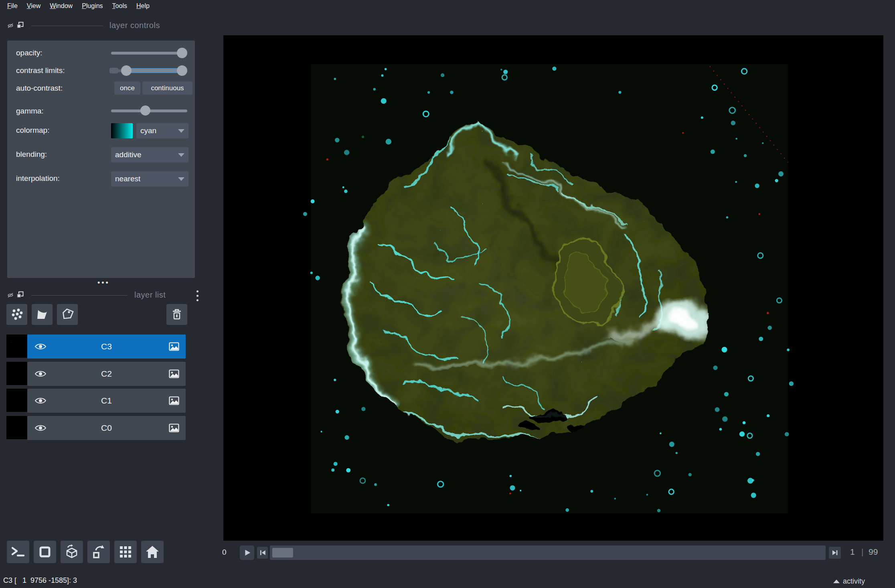 Image resolution: width=895 pixels, height=588 pixels. I want to click on gamma-label: gamma:, so click(30, 111).